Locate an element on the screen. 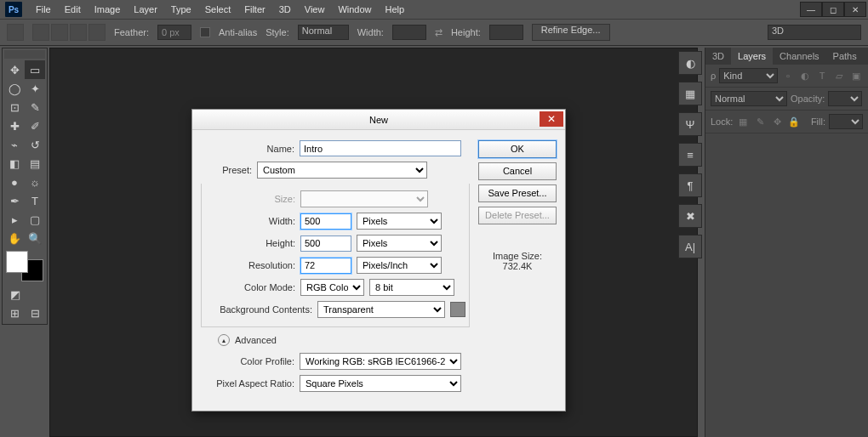  crop-tool-icon: ⊡ is located at coordinates (14, 107).